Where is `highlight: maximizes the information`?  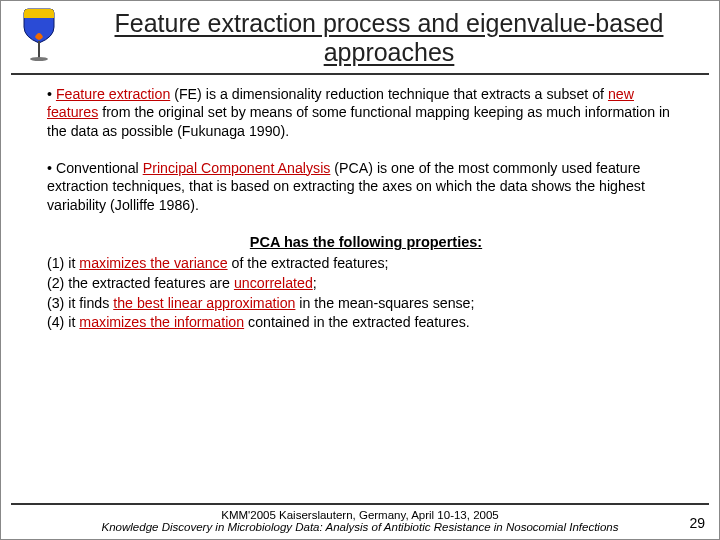
highlight: maximizes the information is located at coordinates (162, 322).